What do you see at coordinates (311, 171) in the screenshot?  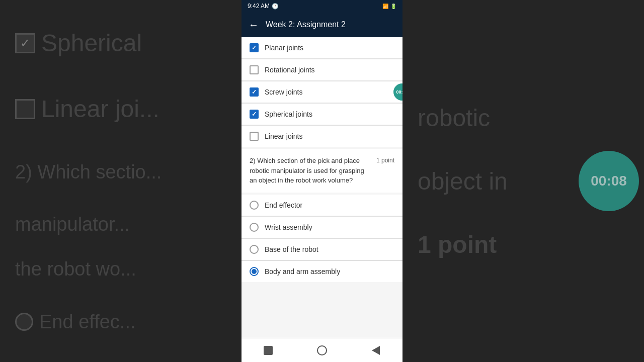 I see `question-2-text: 2) Which section of the pick and place r…` at bounding box center [311, 171].